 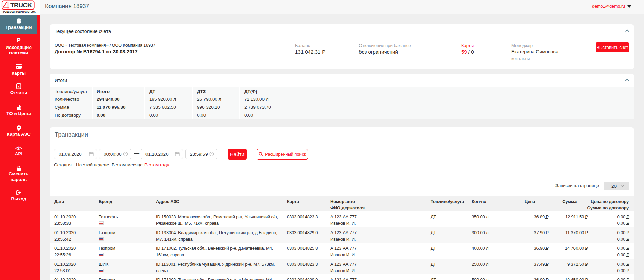 I want to click on svg-text: ПРОЦЕССИНГОВАЯ СИСТЕМА, so click(x=19, y=12).